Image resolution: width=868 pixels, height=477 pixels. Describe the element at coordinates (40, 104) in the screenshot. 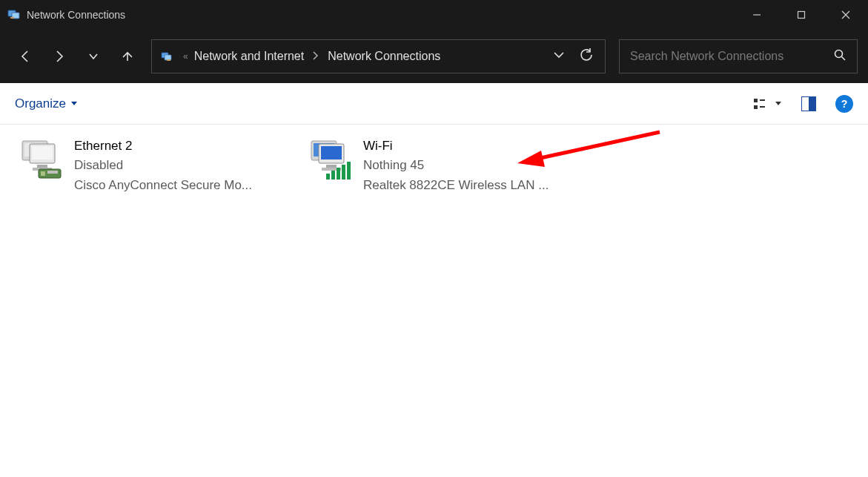

I see `organize-label: Organize` at that location.